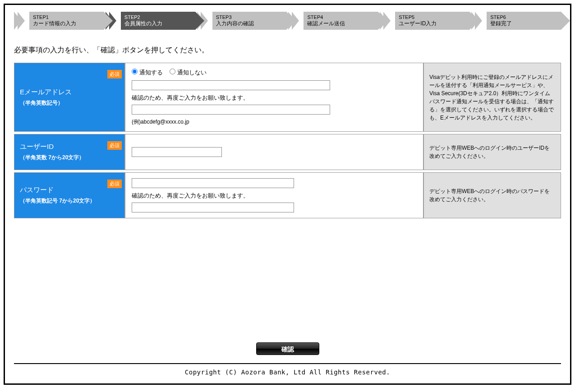  Describe the element at coordinates (213, 183) in the screenshot. I see `password-input` at that location.